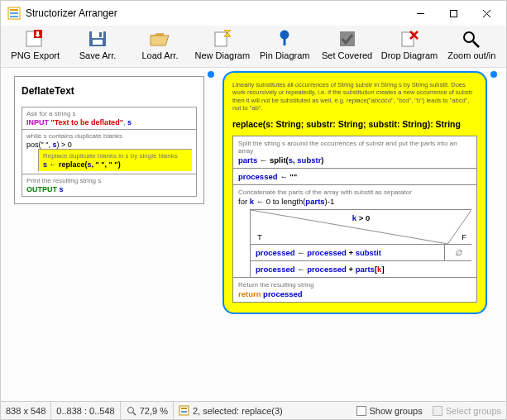 This screenshot has height=420, width=507. What do you see at coordinates (260, 236) in the screenshot?
I see `true-label: T` at bounding box center [260, 236].